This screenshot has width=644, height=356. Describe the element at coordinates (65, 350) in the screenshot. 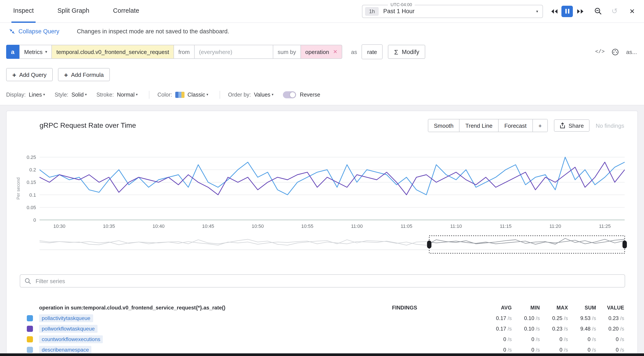

I see `series-name: describenamespace` at that location.